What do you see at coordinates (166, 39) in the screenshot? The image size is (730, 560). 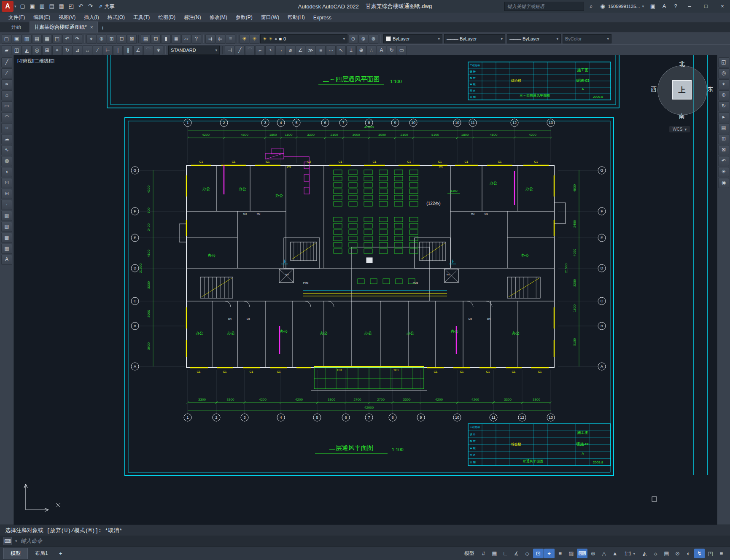 I see `tool-palettes-icon: ▮` at bounding box center [166, 39].